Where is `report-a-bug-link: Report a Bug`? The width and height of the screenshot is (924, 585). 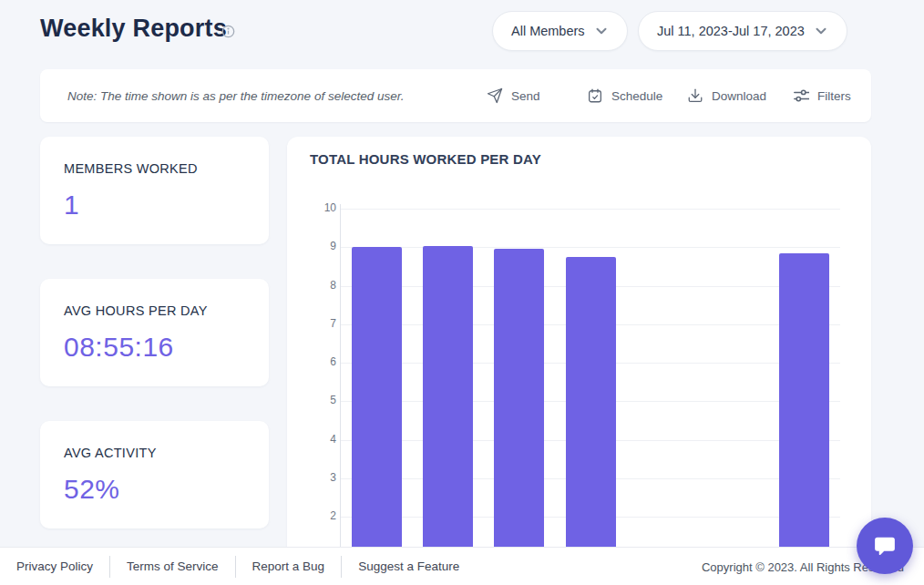 report-a-bug-link: Report a Bug is located at coordinates (289, 567).